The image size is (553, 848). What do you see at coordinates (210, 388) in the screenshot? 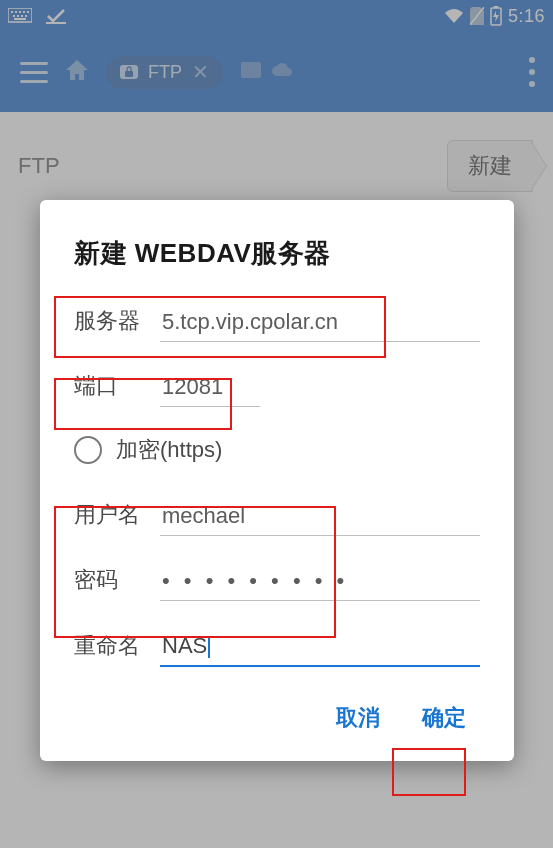
I see `port-input` at bounding box center [210, 388].